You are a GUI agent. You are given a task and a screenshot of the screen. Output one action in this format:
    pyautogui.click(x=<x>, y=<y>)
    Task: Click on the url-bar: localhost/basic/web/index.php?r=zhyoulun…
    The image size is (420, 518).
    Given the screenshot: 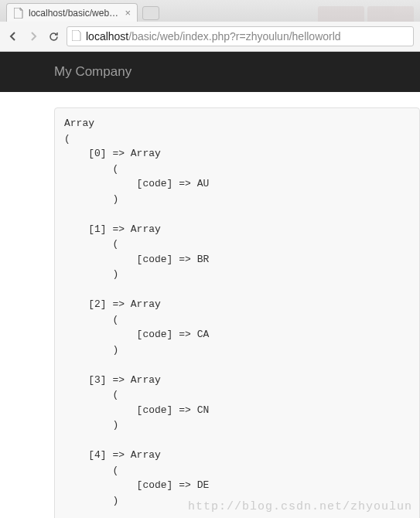 What is the action you would take?
    pyautogui.click(x=240, y=36)
    